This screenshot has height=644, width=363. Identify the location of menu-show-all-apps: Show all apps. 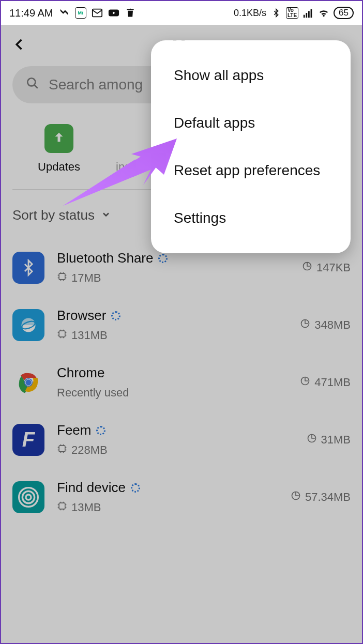
(251, 75).